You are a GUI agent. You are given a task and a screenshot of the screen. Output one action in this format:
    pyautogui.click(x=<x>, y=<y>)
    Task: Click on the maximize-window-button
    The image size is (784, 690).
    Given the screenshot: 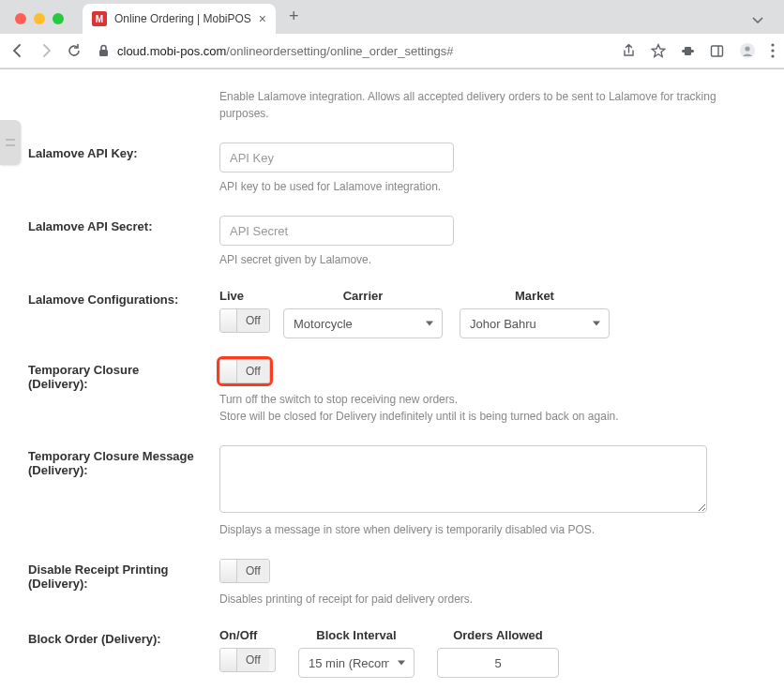 What is the action you would take?
    pyautogui.click(x=58, y=19)
    